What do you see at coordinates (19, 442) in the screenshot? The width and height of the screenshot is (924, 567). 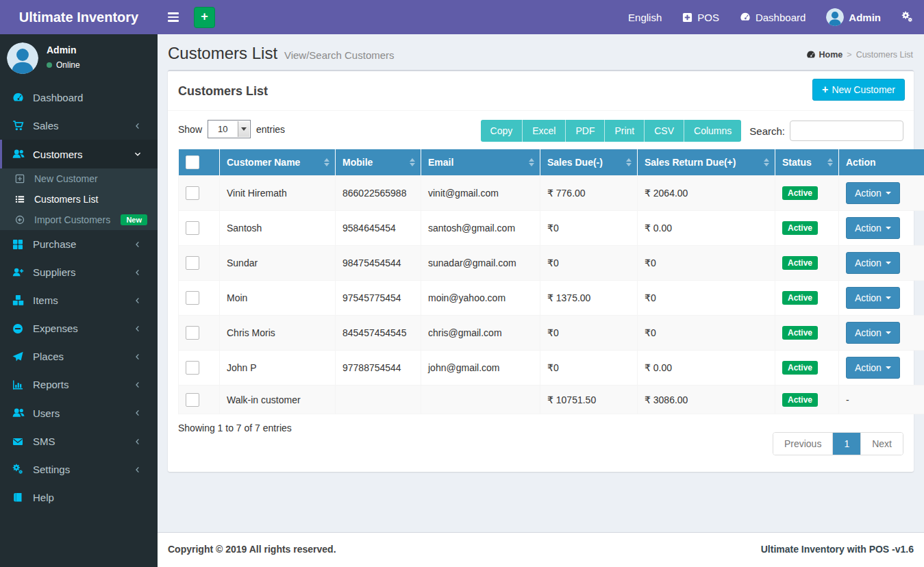 I see `envelope-icon` at bounding box center [19, 442].